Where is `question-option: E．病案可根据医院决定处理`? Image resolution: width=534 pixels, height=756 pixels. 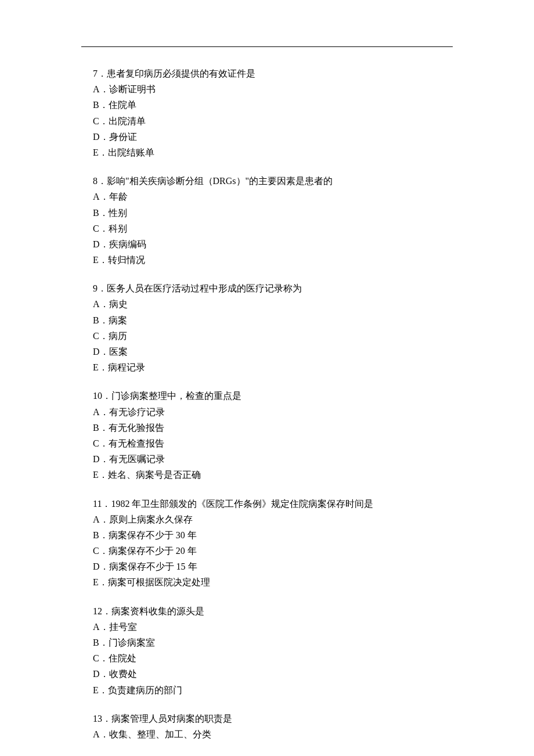
question-option: E．病案可根据医院决定处理 is located at coordinates (267, 582).